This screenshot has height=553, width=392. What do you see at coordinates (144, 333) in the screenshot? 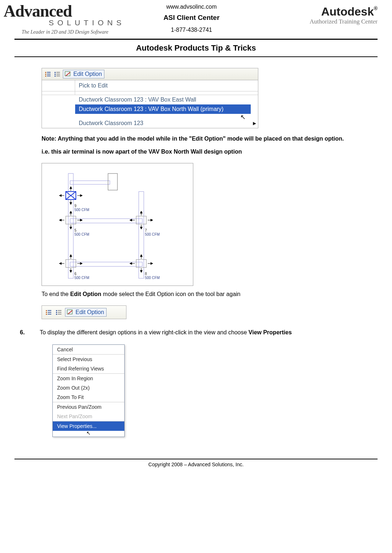
I see `step-6-text-1: To display the different design options …` at bounding box center [144, 333].